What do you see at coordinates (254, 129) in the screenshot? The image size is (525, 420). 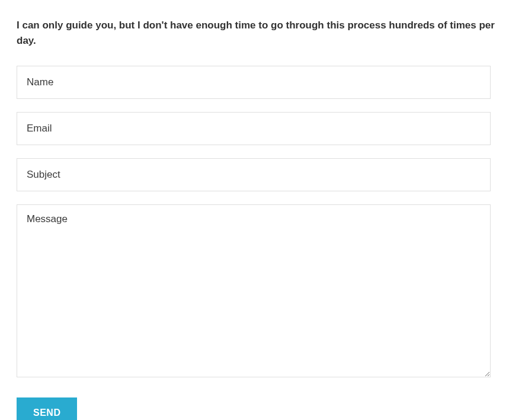 I see `email-input` at bounding box center [254, 129].